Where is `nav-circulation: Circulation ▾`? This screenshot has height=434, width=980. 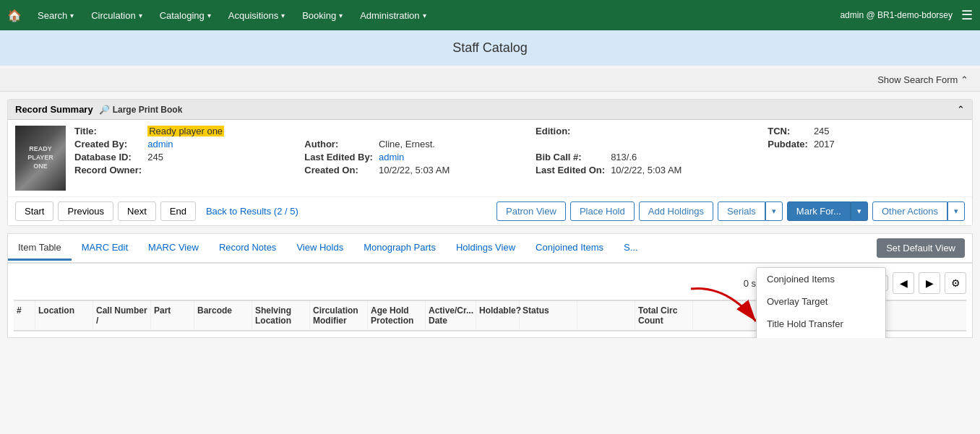 nav-circulation: Circulation ▾ is located at coordinates (116, 15).